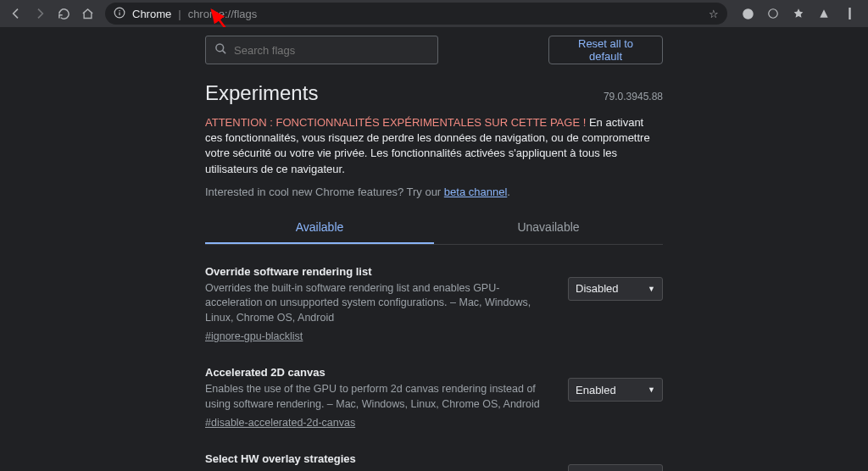 This screenshot has width=868, height=471. What do you see at coordinates (605, 50) in the screenshot?
I see `reset-all-button: Reset all to default` at bounding box center [605, 50].